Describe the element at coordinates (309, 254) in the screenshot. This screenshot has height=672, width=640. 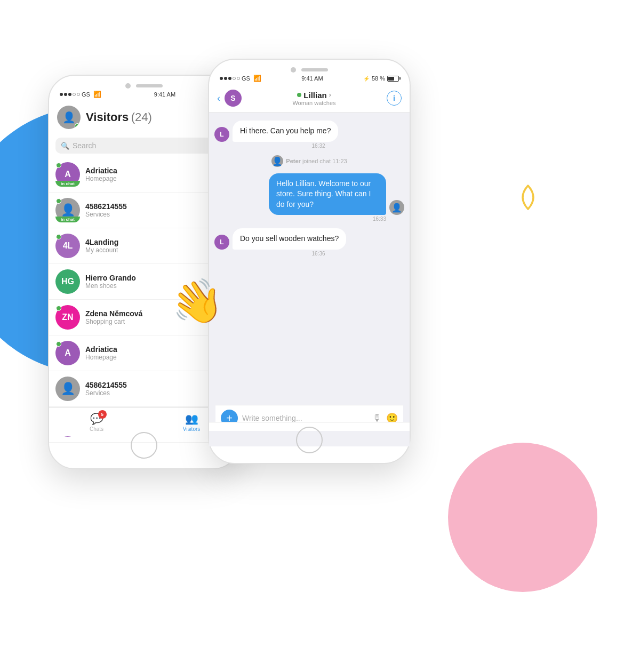
I see `msg-time-3: 16:36` at that location.